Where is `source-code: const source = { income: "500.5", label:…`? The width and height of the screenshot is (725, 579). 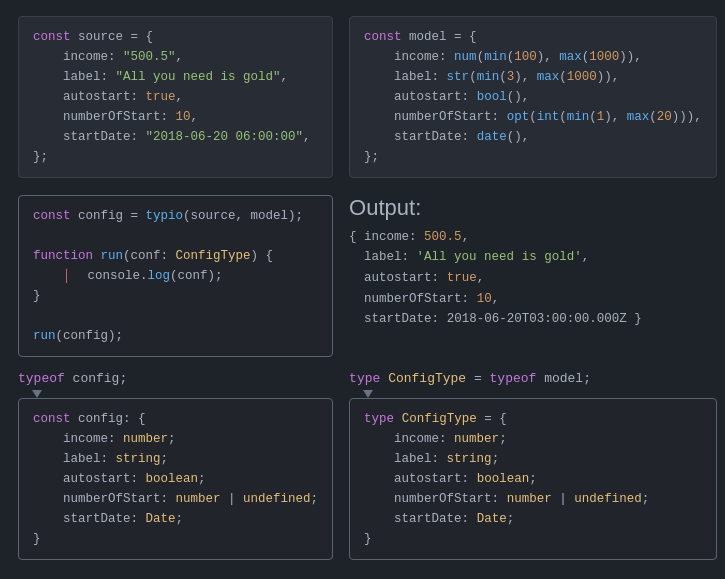 source-code: const source = { income: "500.5", label:… is located at coordinates (176, 97).